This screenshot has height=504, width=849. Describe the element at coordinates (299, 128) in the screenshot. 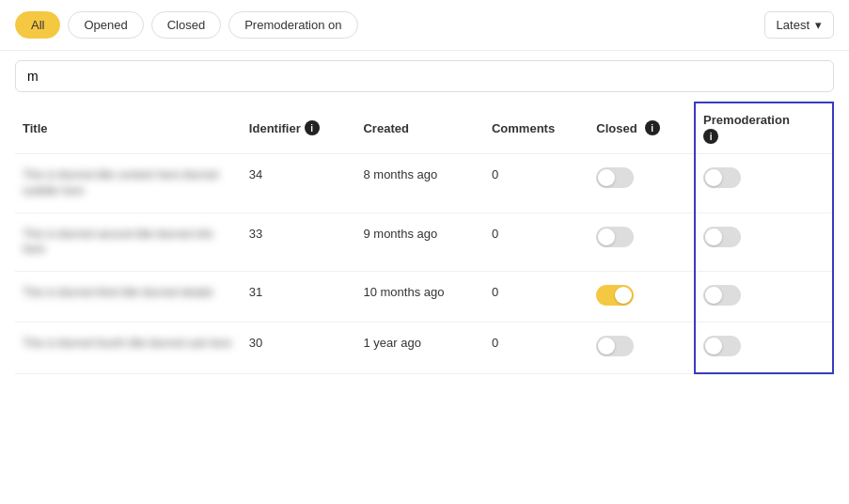

I see `col-header-identifier: Identifier i` at that location.